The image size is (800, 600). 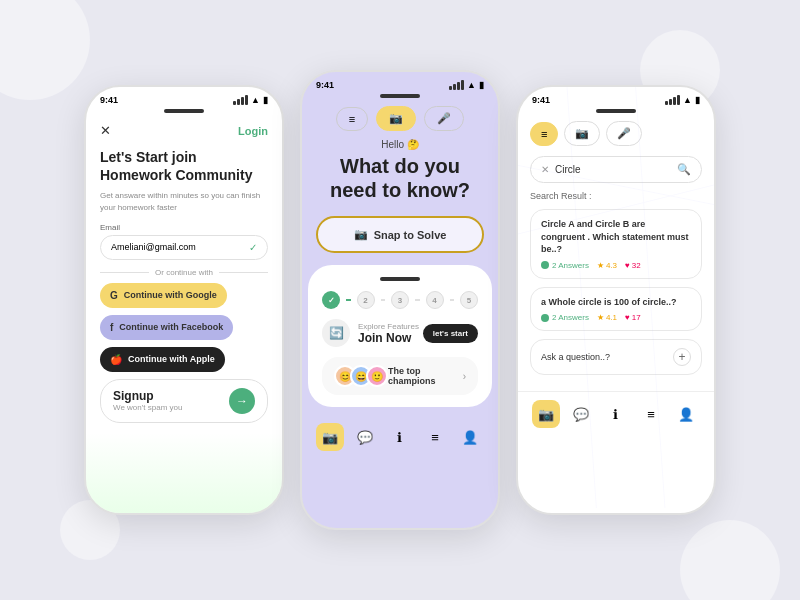 What do you see at coordinates (698, 100) in the screenshot?
I see `battery-icon-3: ▮` at bounding box center [698, 100].